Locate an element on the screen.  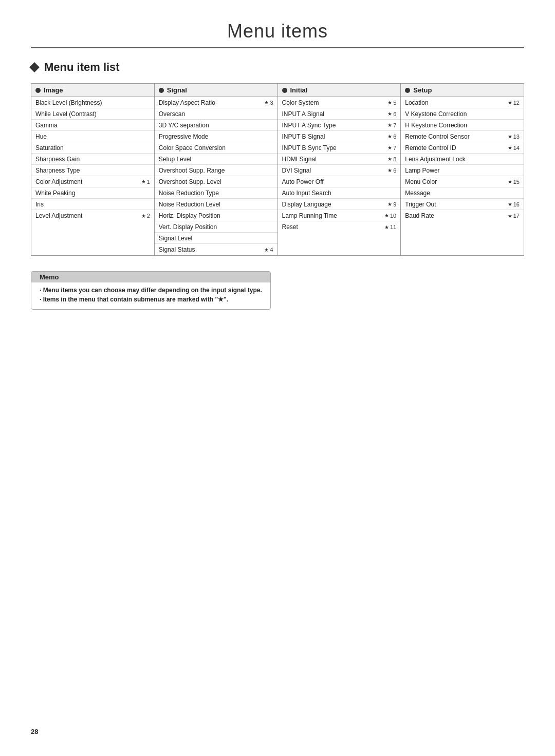
table-row: Iris is located at coordinates (92, 204).